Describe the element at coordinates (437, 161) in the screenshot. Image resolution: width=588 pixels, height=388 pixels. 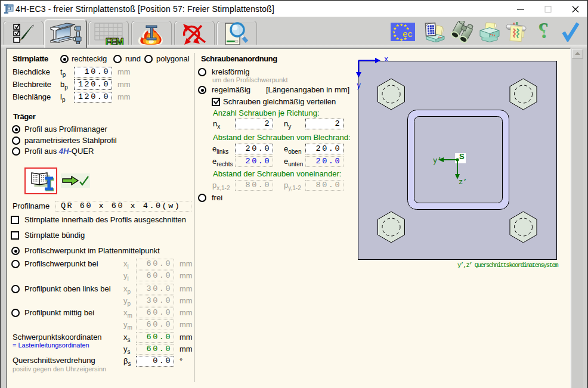
I see `svg-text: y’` at that location.